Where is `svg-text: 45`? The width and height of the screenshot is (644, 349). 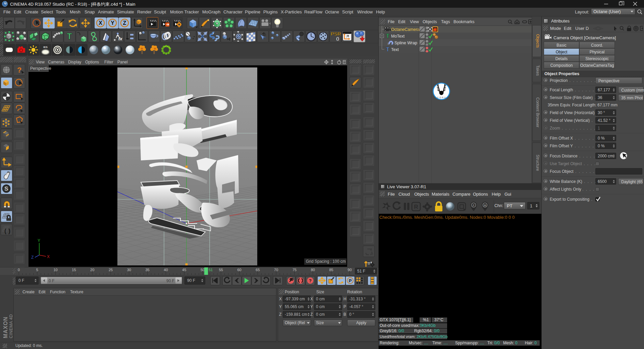
svg-text: 45 is located at coordinates (184, 270).